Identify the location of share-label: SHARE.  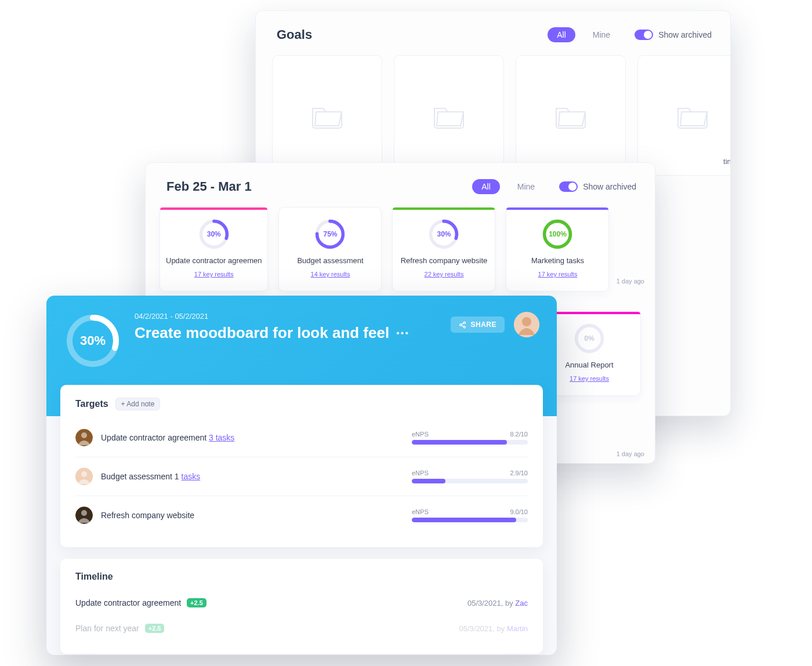
(484, 325).